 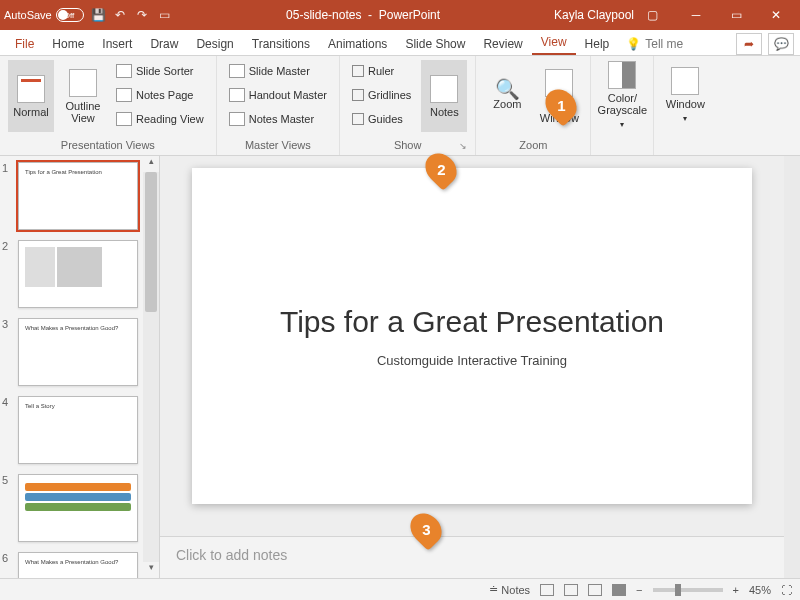 What do you see at coordinates (571, 590) in the screenshot?
I see `view-sorter-icon` at bounding box center [571, 590].